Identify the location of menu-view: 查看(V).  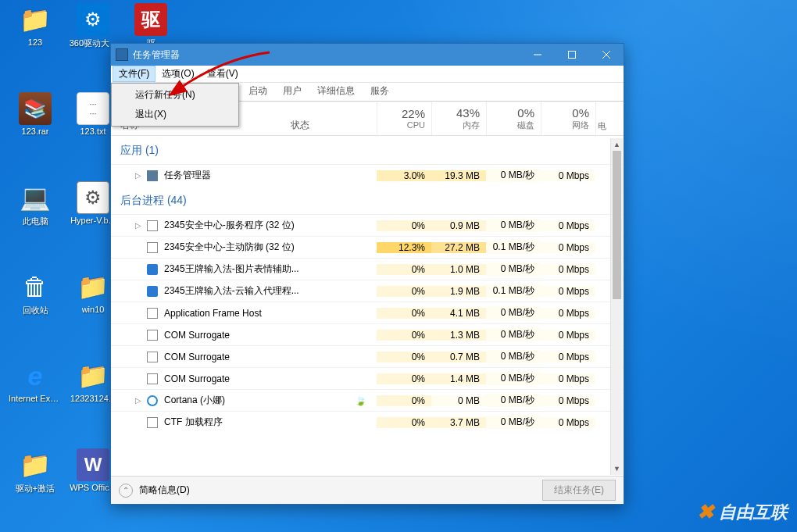
(223, 73).